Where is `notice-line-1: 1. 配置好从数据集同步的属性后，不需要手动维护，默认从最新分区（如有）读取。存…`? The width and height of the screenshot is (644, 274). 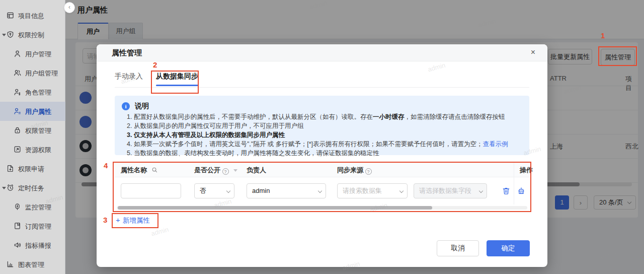 notice-line-1: 1. 配置好从数据集同步的属性后，不需要手动维护，默认从最新分区（如有）读取。存… is located at coordinates (316, 117).